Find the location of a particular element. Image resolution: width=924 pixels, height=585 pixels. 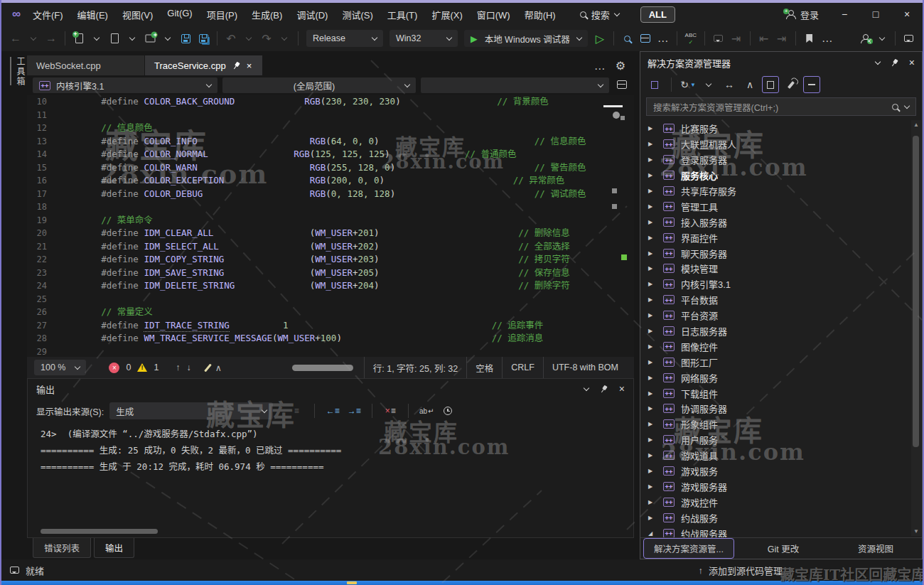

tree-item-大联盟机器人: ▶++大联盟机器人 is located at coordinates (781, 144).